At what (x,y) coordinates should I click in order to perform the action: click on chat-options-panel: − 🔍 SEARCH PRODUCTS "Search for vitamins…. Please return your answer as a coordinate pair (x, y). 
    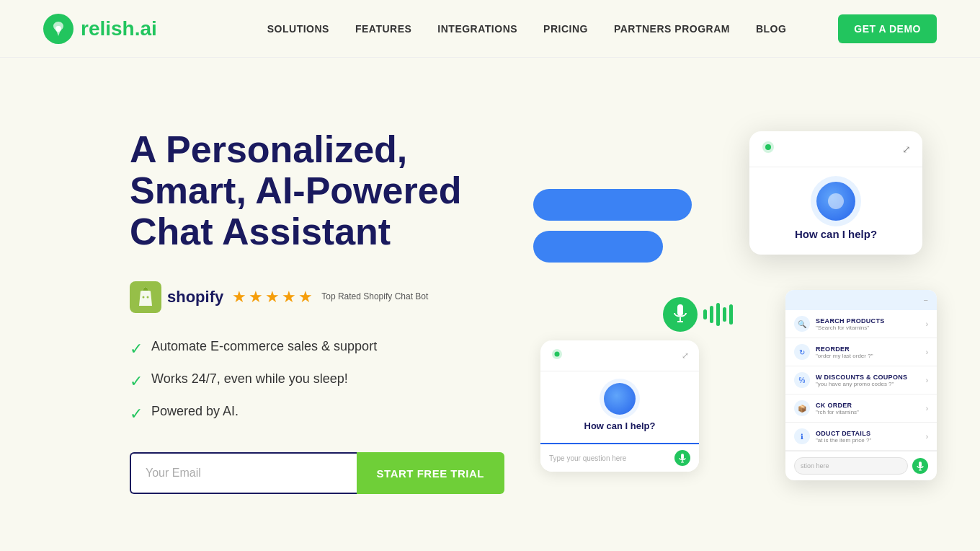
    Looking at the image, I should click on (861, 385).